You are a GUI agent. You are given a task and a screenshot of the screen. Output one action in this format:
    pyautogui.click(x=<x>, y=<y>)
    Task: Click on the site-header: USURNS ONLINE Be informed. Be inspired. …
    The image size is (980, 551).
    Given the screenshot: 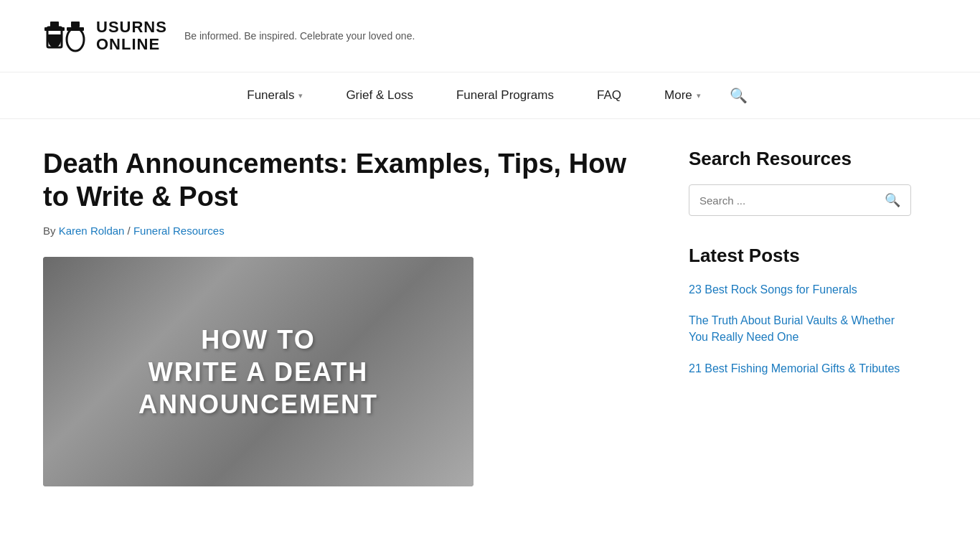 What is the action you would take?
    pyautogui.click(x=490, y=36)
    